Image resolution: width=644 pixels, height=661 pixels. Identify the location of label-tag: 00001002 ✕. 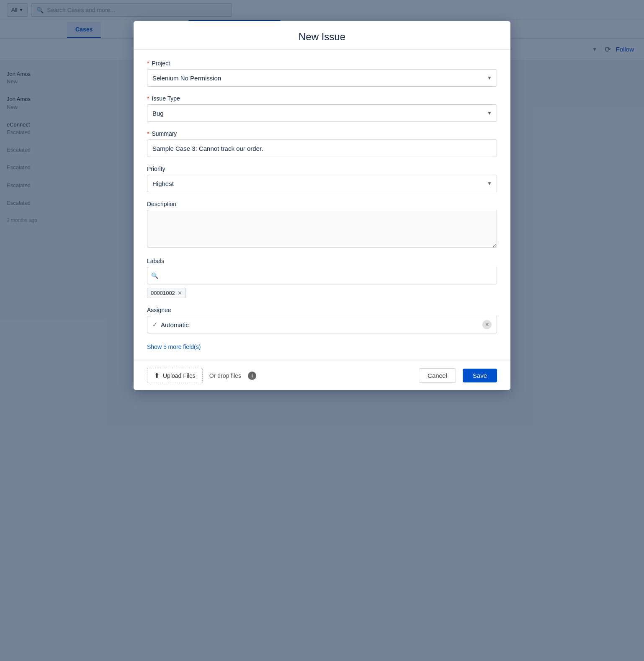
(167, 293).